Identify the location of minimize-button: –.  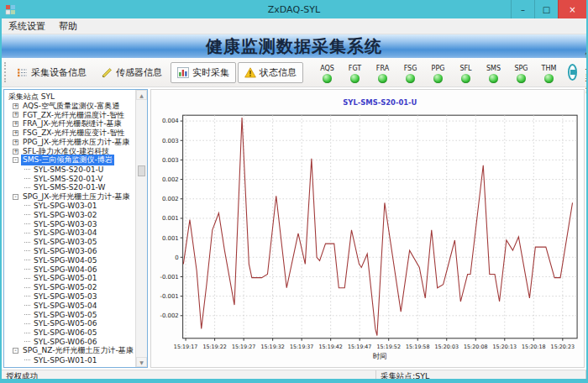
(522, 9).